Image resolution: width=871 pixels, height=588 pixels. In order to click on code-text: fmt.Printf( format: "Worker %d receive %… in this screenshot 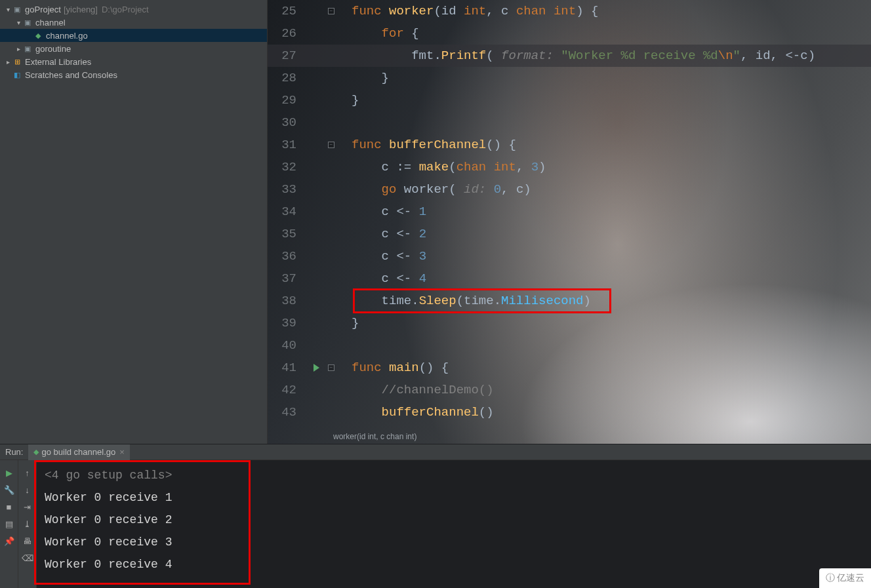, I will do `click(584, 56)`.